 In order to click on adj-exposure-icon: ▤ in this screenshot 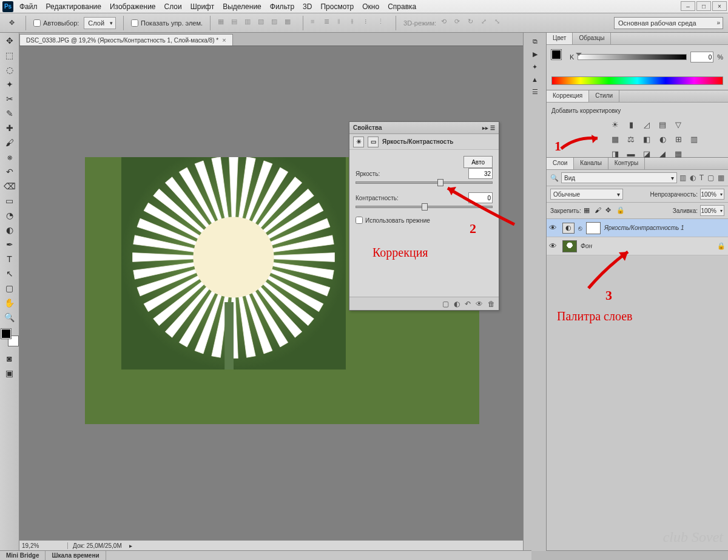, I will do `click(662, 124)`.